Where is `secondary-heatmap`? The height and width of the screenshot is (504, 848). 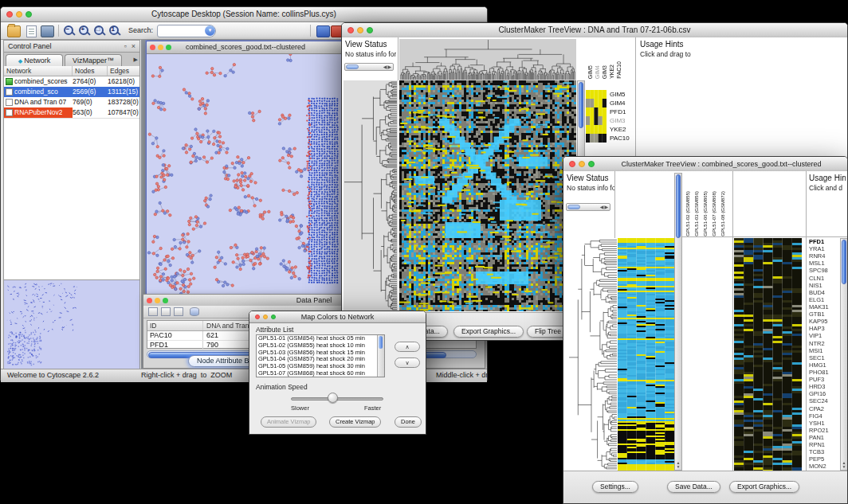 secondary-heatmap is located at coordinates (768, 354).